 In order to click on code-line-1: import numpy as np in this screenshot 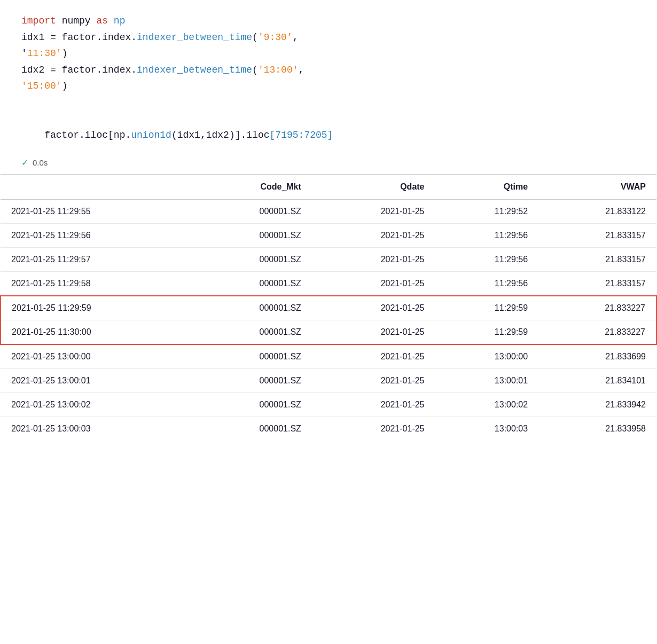, I will do `click(328, 21)`.